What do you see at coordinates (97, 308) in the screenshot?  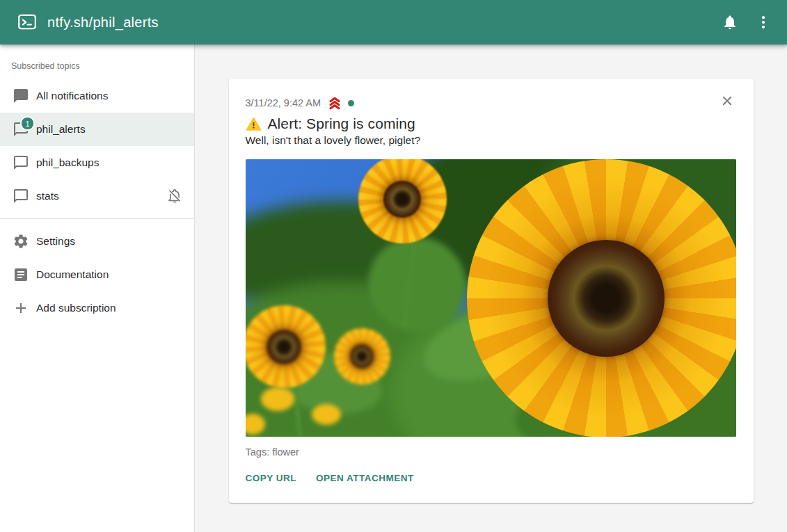 I see `sidebar-item-add-subscription: Add subscription` at bounding box center [97, 308].